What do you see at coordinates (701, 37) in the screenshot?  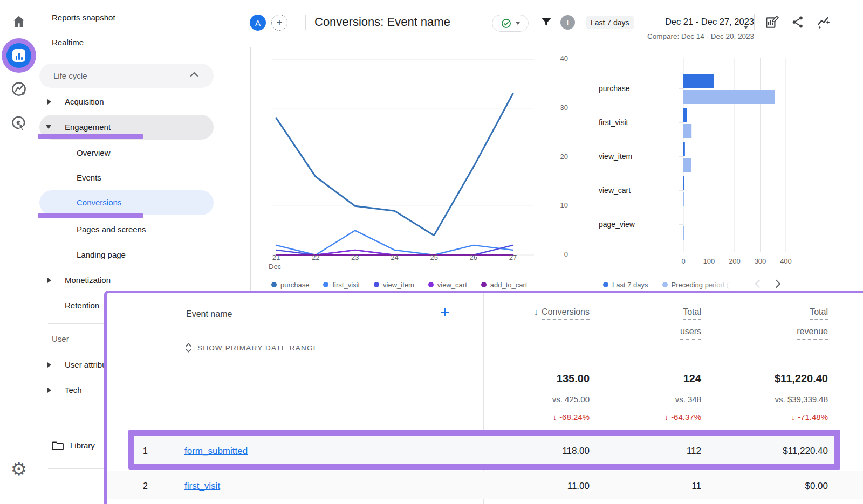 I see `compare-range: Compare: Dec 14 - Dec 20, 2023` at bounding box center [701, 37].